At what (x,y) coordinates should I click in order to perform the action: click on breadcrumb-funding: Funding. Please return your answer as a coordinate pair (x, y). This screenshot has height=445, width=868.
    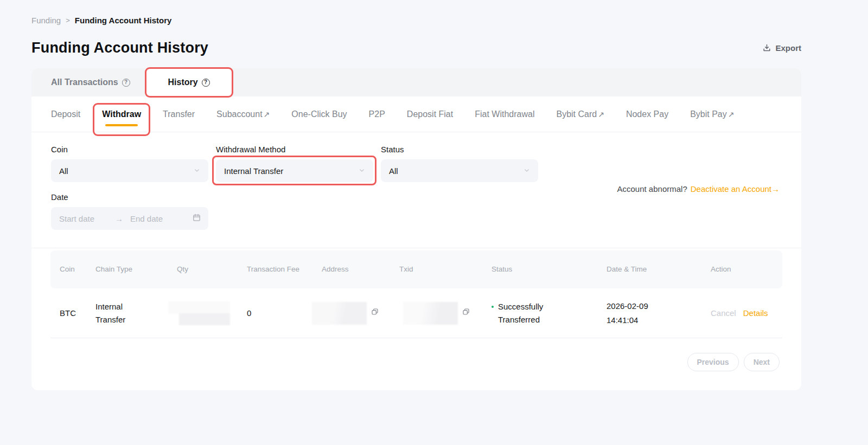
    Looking at the image, I should click on (46, 21).